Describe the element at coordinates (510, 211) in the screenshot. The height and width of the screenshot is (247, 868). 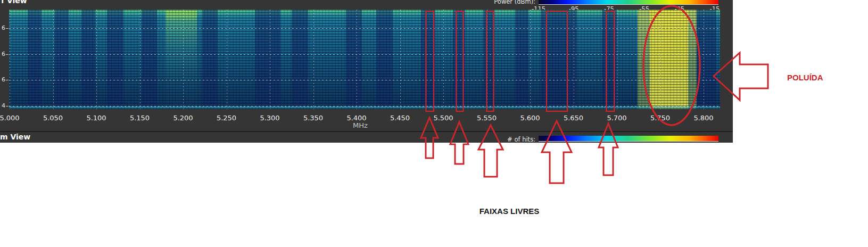
I see `free-bands-caption: FAIXAS LIVRES` at that location.